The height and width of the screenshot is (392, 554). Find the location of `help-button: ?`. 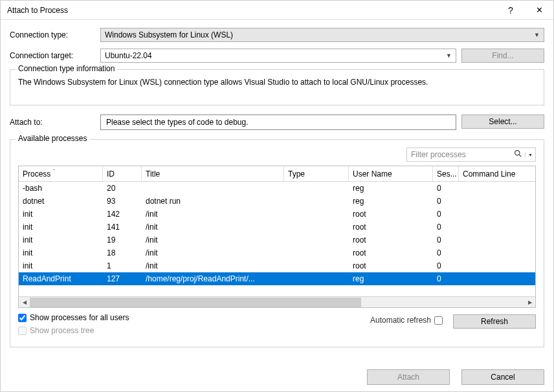

help-button: ? is located at coordinates (511, 10).